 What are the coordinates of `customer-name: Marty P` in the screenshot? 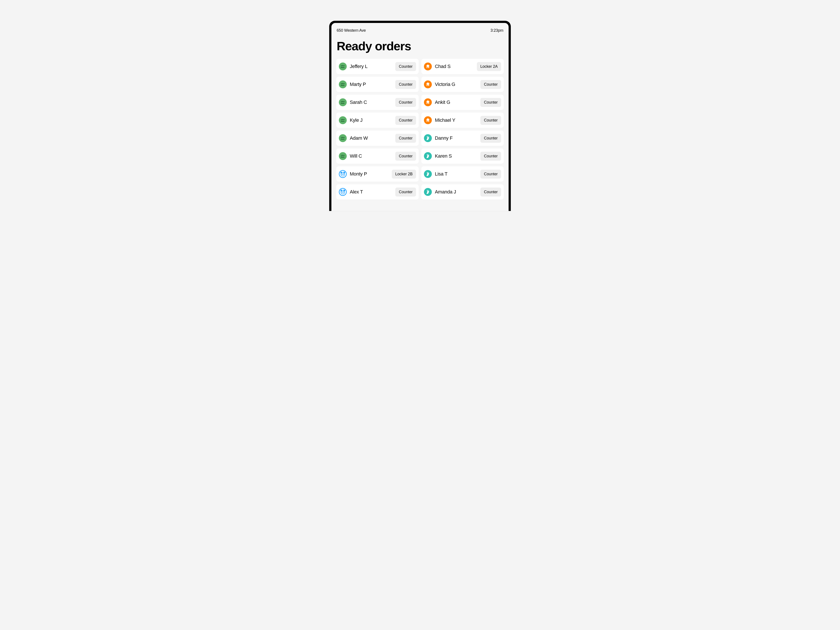 It's located at (373, 84).